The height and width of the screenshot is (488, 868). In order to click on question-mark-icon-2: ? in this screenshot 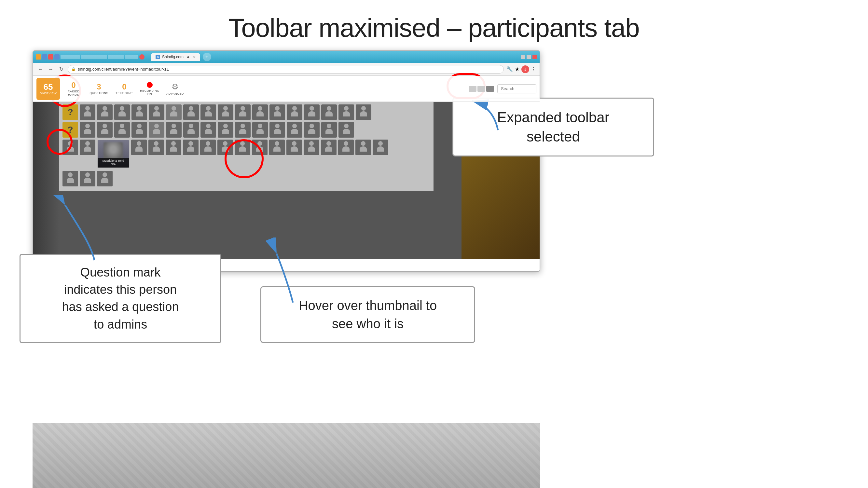, I will do `click(70, 130)`.